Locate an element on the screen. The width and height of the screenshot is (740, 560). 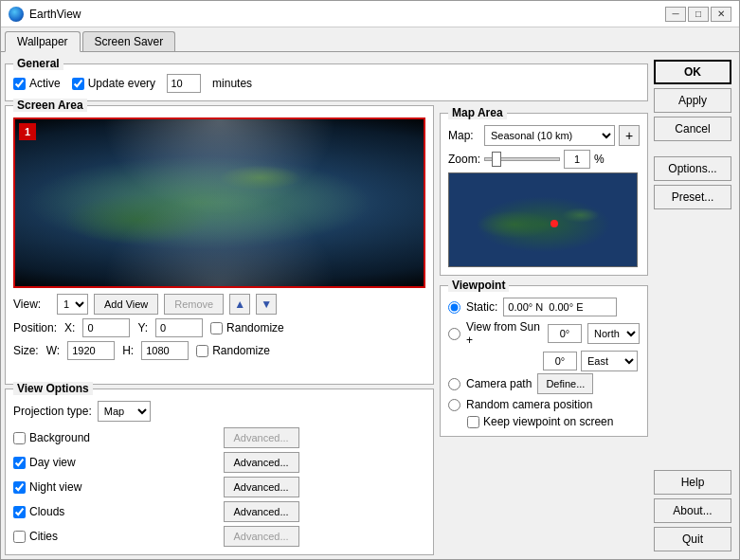
move-up-button: ▲ is located at coordinates (240, 304).